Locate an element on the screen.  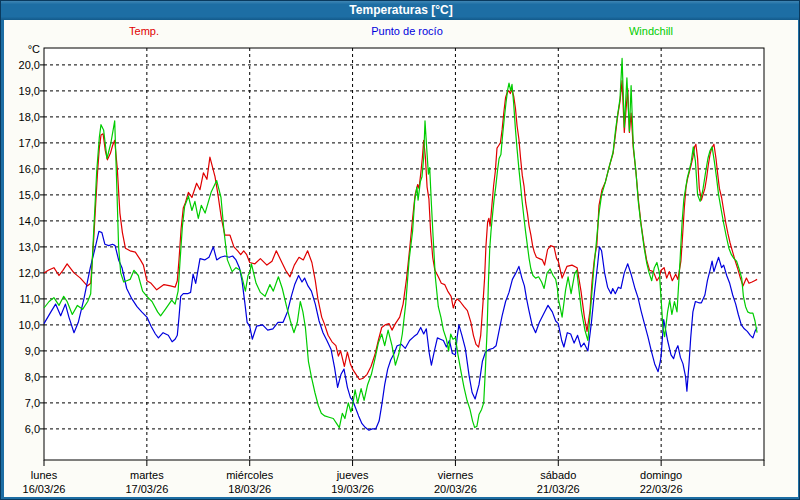
y-tick-label: 18,0 is located at coordinates (30, 117).